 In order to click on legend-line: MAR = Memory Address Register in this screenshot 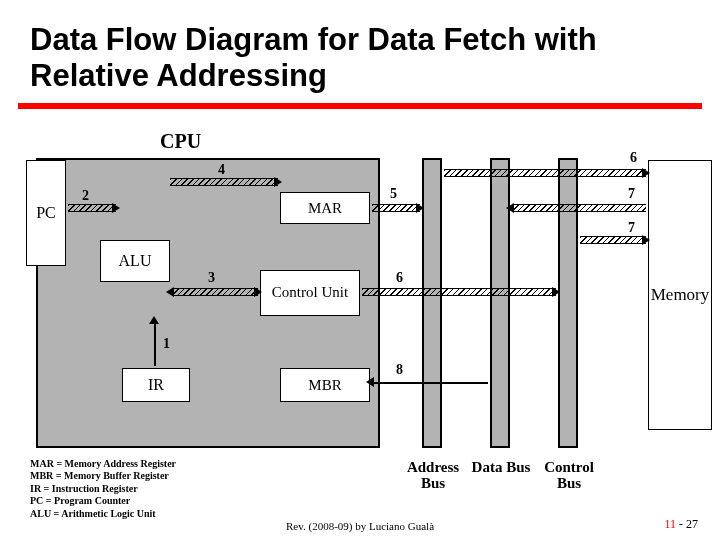, I will do `click(103, 464)`.